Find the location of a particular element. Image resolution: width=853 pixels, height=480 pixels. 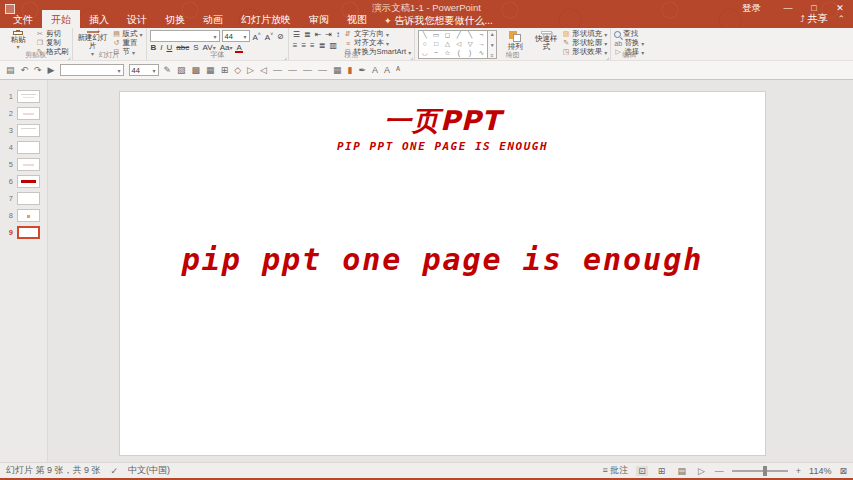

slide-thumbnail-8: 8 is located at coordinates (26, 216).